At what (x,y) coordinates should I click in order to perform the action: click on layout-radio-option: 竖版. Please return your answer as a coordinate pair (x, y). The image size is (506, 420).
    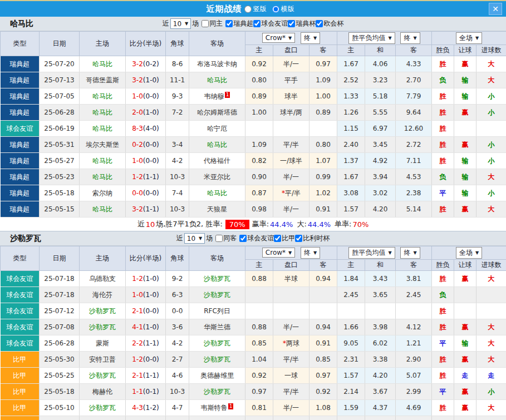
    Looking at the image, I should click on (256, 9).